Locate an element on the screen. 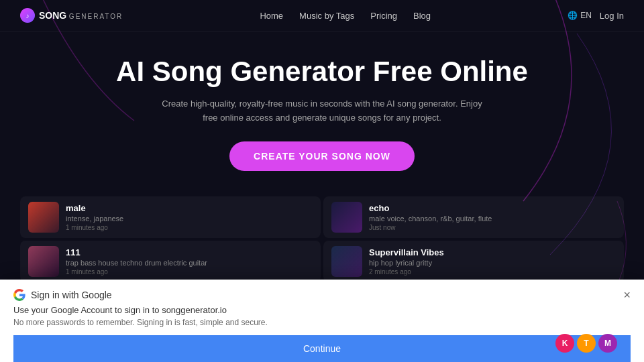 Image resolution: width=644 pixels, height=362 pixels. google-logo-icon is located at coordinates (19, 295).